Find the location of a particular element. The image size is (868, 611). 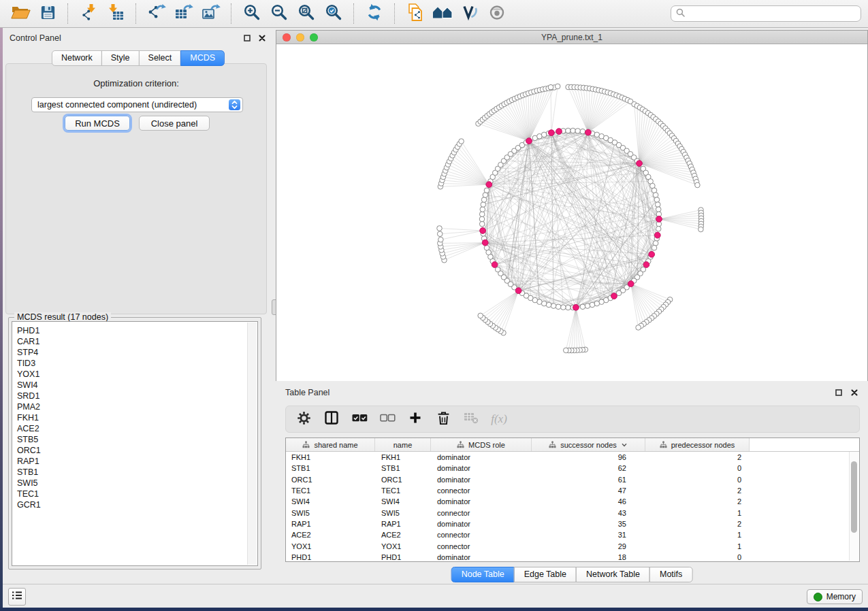

column-header-shared-name: shared name is located at coordinates (331, 445).